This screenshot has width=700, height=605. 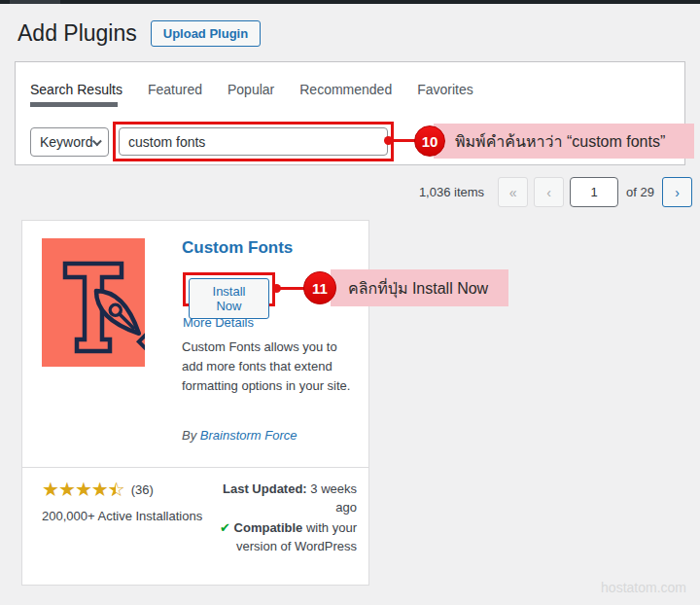 What do you see at coordinates (70, 142) in the screenshot?
I see `keyword-filter-select: Keyword` at bounding box center [70, 142].